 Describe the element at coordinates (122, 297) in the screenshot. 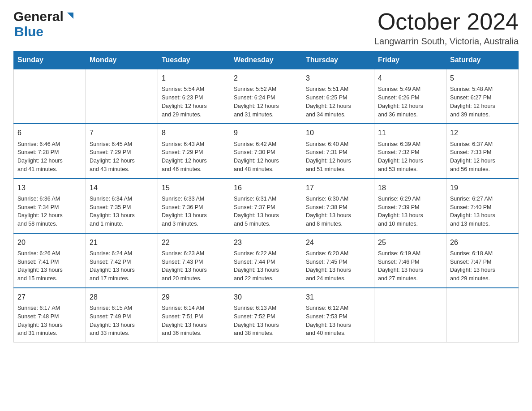

I see `day-number: 28` at that location.